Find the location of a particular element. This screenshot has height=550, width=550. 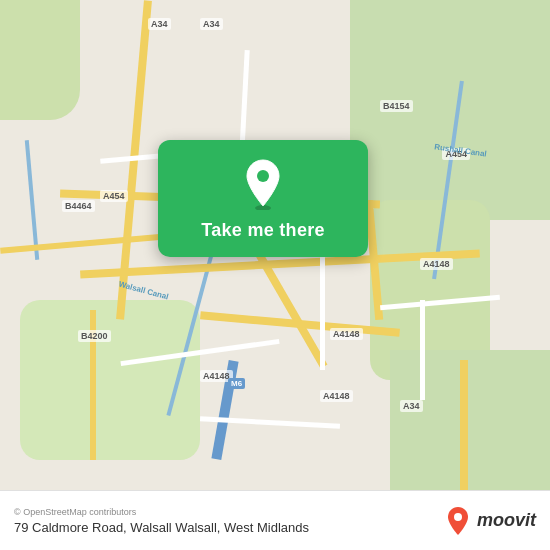

road-a34-bottom is located at coordinates (464, 425).